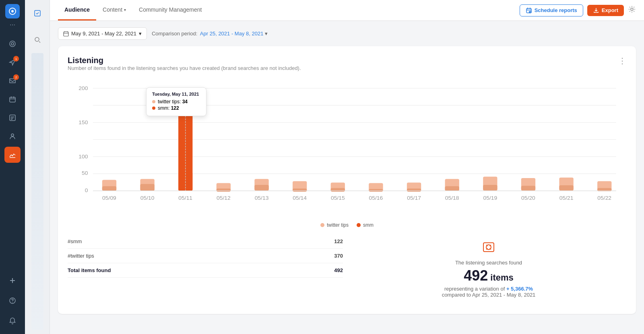 The width and height of the screenshot is (644, 334). I want to click on svg-text: 0, so click(87, 191).